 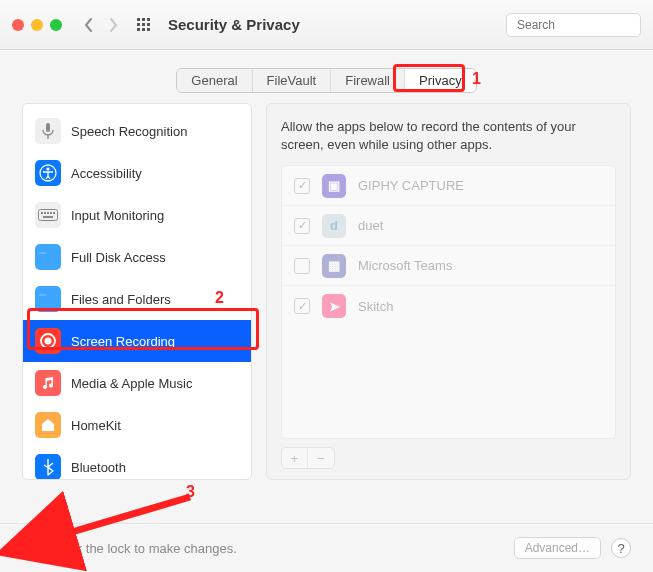 What do you see at coordinates (113, 25) in the screenshot?
I see `forward-button` at bounding box center [113, 25].